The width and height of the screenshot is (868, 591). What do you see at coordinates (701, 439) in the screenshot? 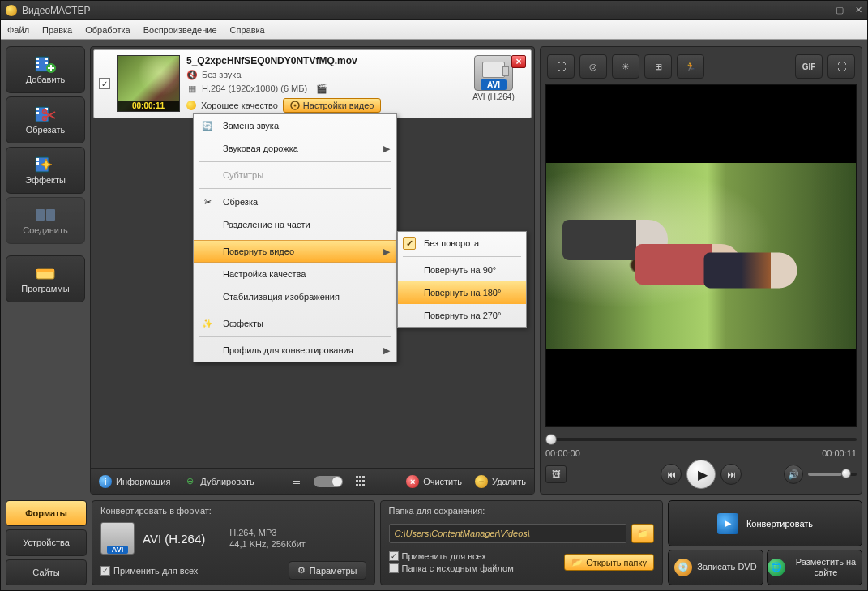
I see `seek-bar` at bounding box center [701, 439].